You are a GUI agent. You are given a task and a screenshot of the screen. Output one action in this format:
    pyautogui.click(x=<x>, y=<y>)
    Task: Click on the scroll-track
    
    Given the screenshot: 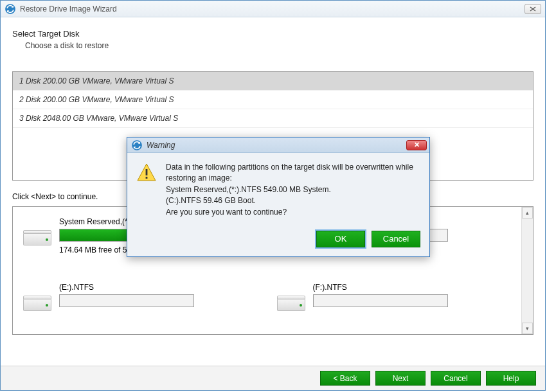 What is the action you would take?
    pyautogui.click(x=527, y=271)
    